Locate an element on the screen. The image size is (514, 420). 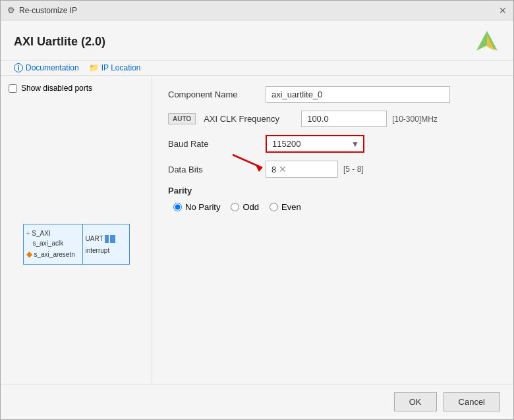
show-disabled-ports-checkbox is located at coordinates (13, 88).